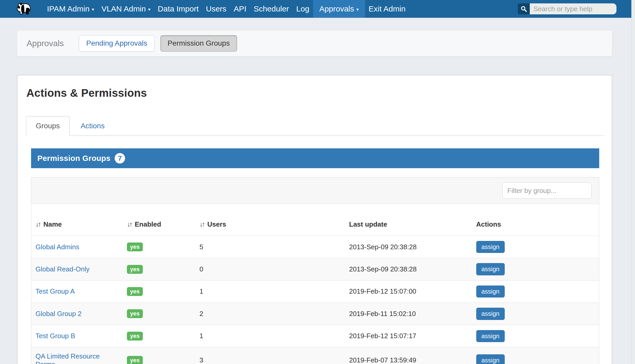 Image resolution: width=635 pixels, height=364 pixels. What do you see at coordinates (93, 126) in the screenshot?
I see `tab-actions: Actions` at bounding box center [93, 126].